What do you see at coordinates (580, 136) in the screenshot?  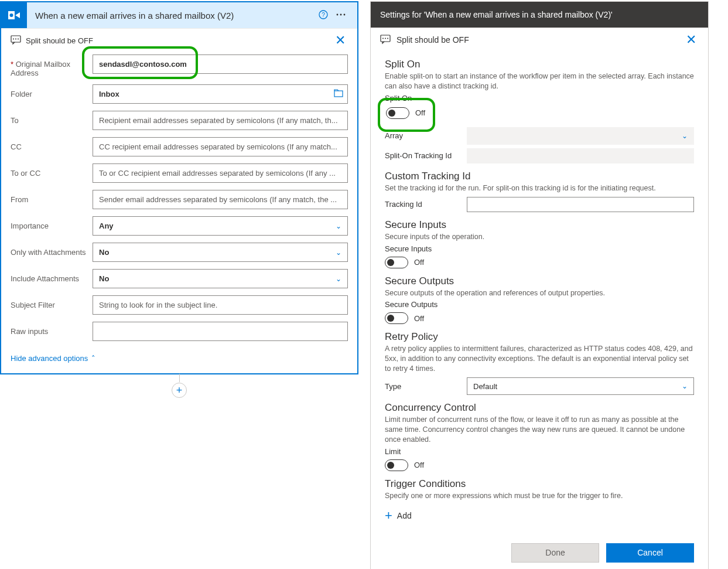 I see `array-select: ⌄` at bounding box center [580, 136].